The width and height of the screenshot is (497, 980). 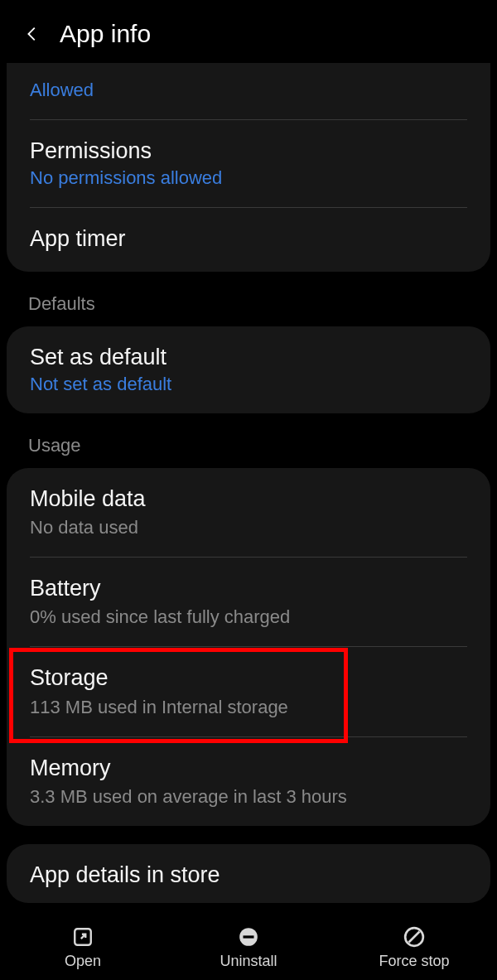 I want to click on memory-status: 3.3 MB used on average in last 3 hours, so click(x=248, y=797).